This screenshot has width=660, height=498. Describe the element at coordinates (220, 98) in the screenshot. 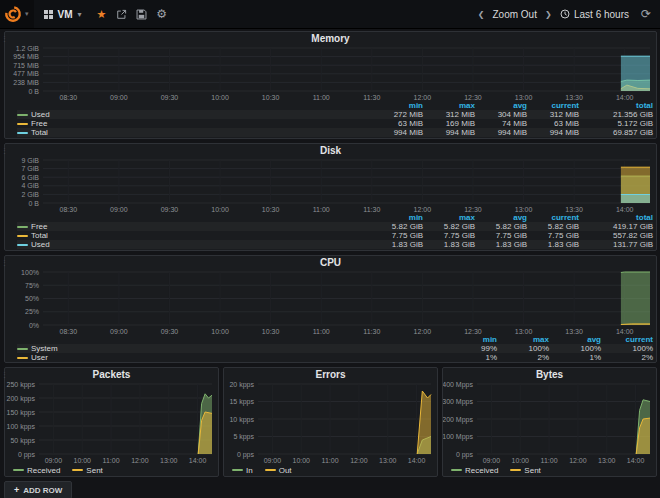

I see `x-axis-tick: 10:00` at that location.